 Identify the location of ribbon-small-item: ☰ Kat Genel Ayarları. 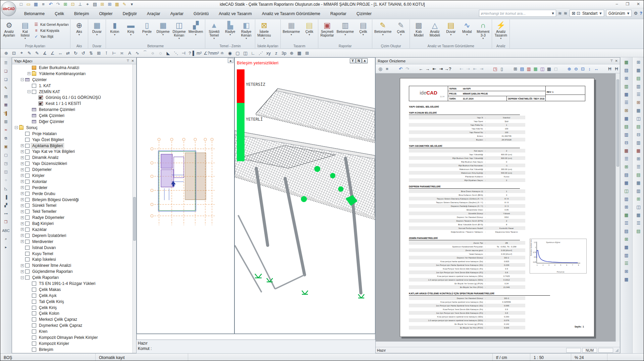
(51, 24).